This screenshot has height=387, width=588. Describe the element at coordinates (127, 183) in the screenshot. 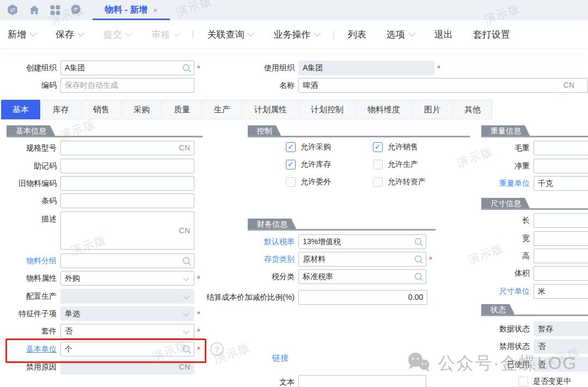

I see `old-code-input` at that location.